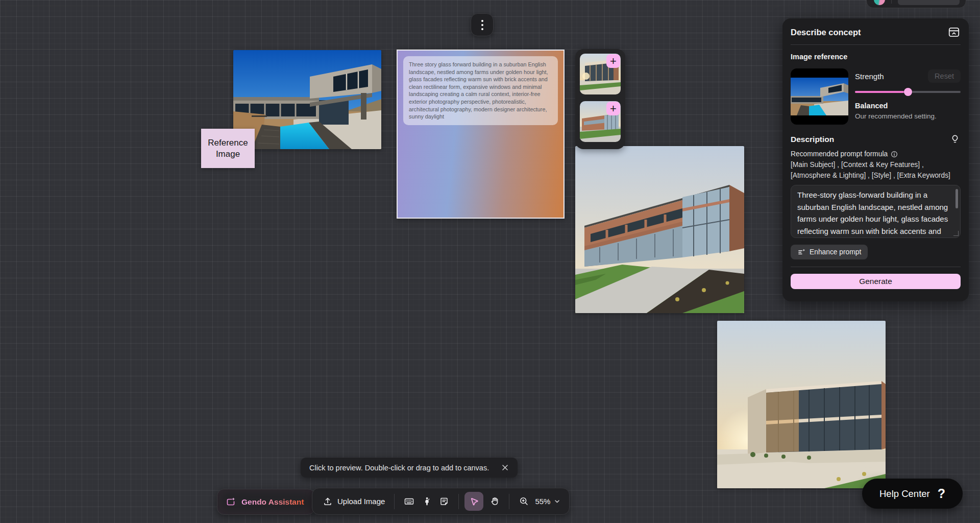 This screenshot has width=980, height=523. What do you see at coordinates (659, 230) in the screenshot?
I see `canvas-image-brick-building` at bounding box center [659, 230].